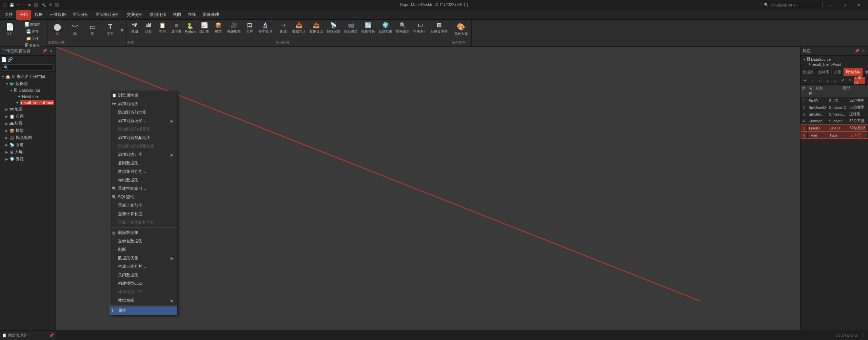 The width and height of the screenshot is (868, 340). What do you see at coordinates (834, 101) in the screenshot?
I see `prop-row-1: 1 SmID SmID 32位整型` at bounding box center [834, 101].